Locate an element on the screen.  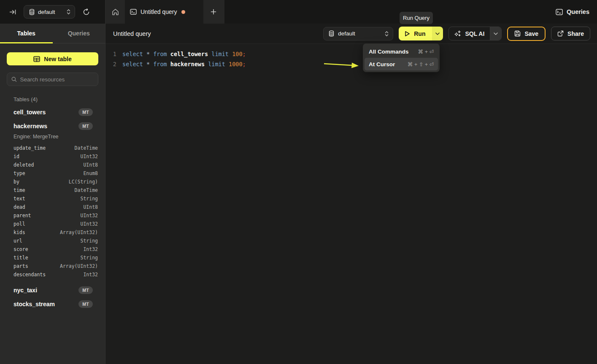
token-semi: ; is located at coordinates (244, 64).